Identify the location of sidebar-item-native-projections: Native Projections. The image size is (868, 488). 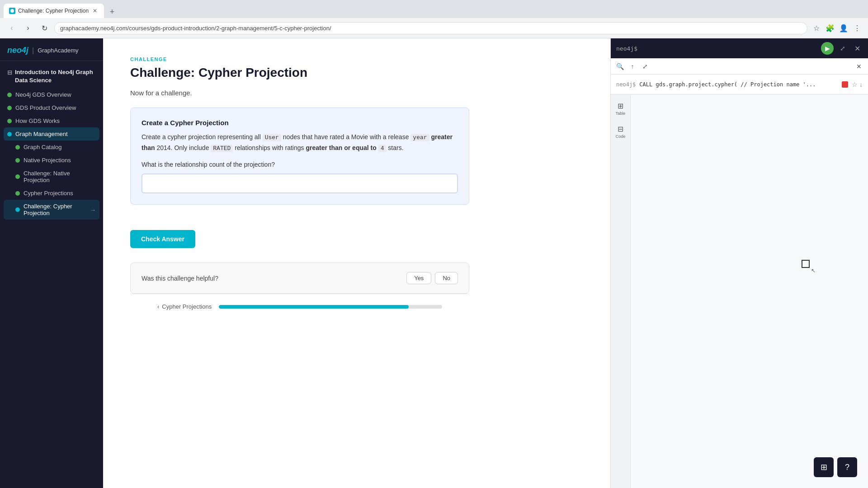
(52, 160).